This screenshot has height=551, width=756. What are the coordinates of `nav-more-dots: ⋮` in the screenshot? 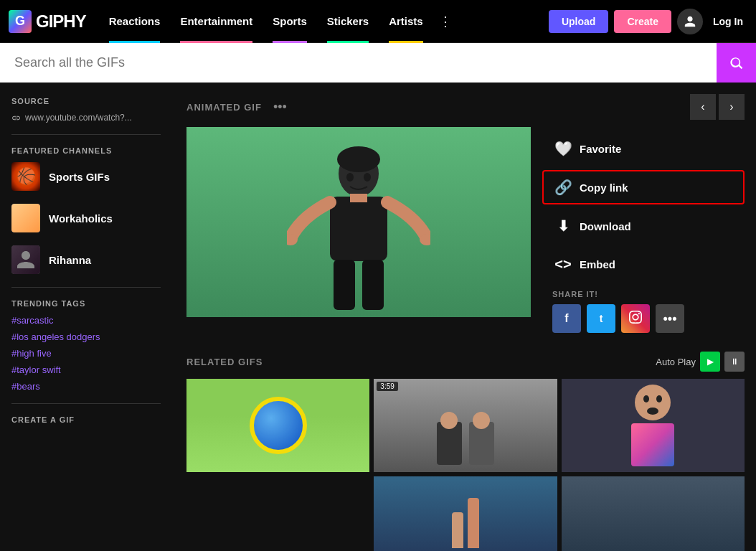 It's located at (445, 22).